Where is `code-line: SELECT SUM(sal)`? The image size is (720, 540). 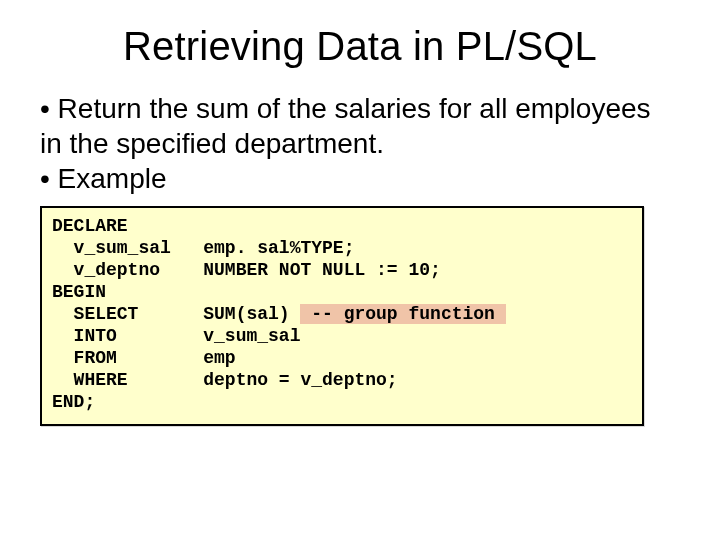 code-line: SELECT SUM(sal) is located at coordinates (176, 314).